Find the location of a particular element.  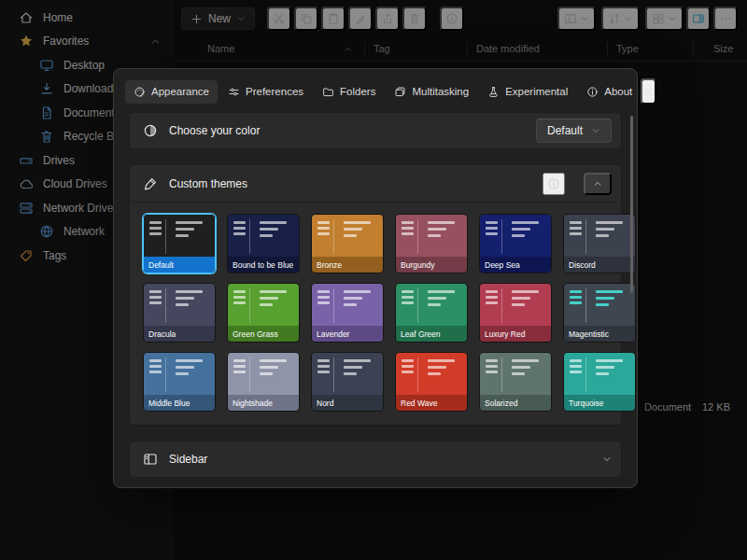

theme-name-label: Nord is located at coordinates (347, 403).